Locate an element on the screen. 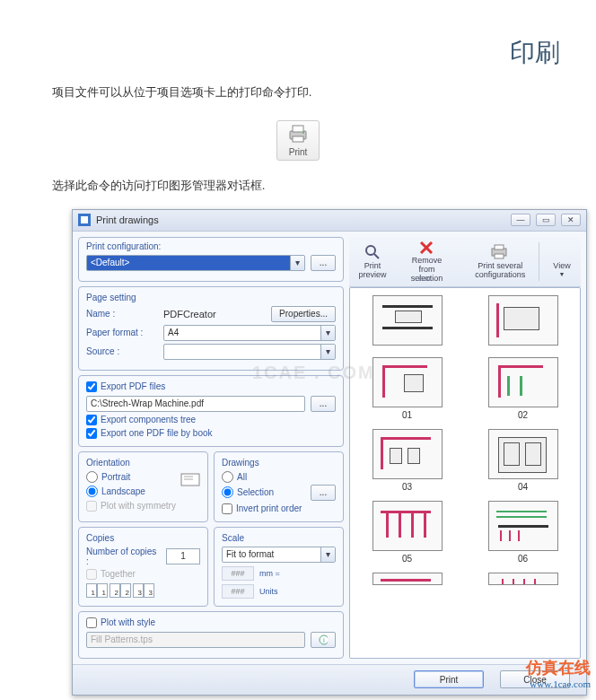 Image resolution: width=596 pixels, height=700 pixels. pdf-path-input is located at coordinates (196, 404).